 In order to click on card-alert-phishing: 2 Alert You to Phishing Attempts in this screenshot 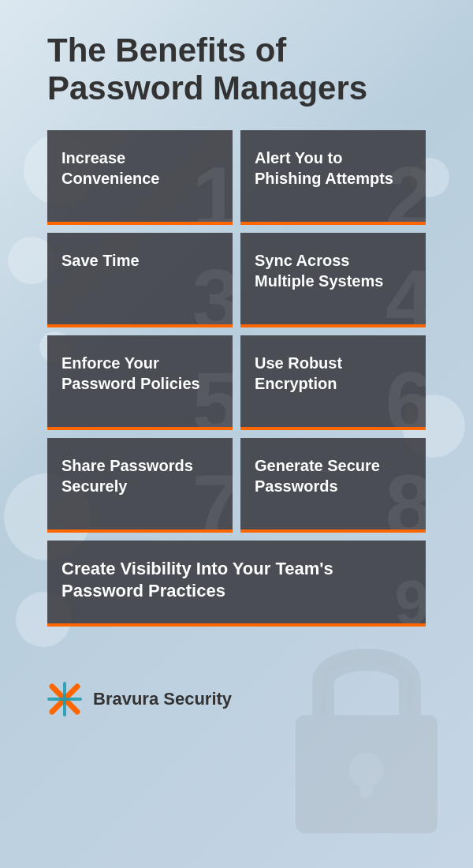, I will do `click(333, 178)`.